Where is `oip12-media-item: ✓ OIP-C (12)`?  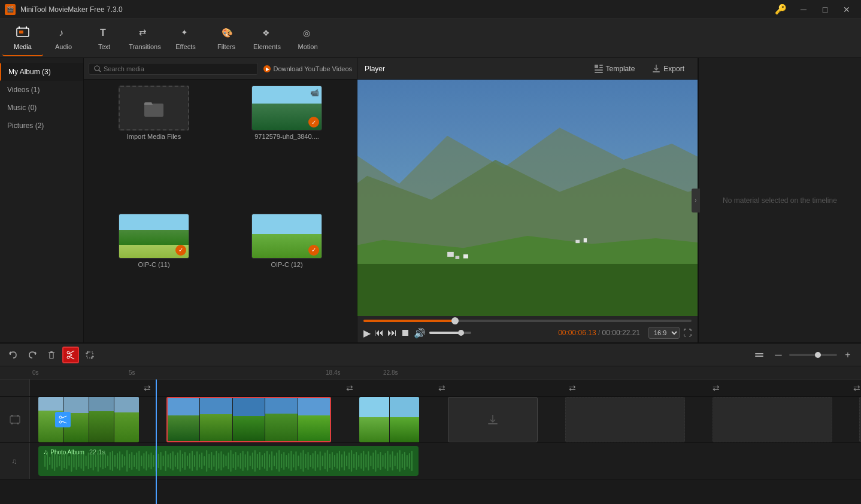 oip12-media-item: ✓ OIP-C (12) is located at coordinates (287, 275).